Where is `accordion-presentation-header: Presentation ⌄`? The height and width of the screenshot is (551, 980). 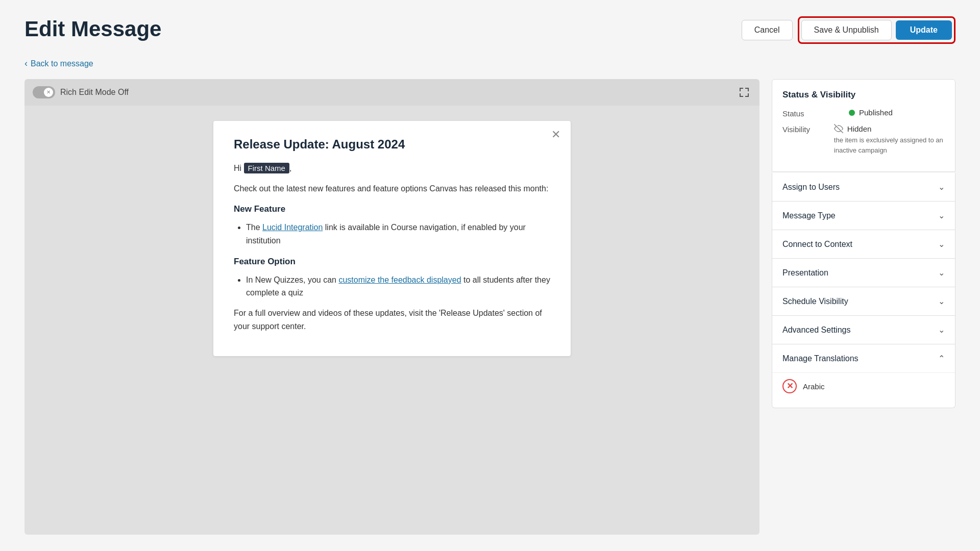 accordion-presentation-header: Presentation ⌄ is located at coordinates (864, 272).